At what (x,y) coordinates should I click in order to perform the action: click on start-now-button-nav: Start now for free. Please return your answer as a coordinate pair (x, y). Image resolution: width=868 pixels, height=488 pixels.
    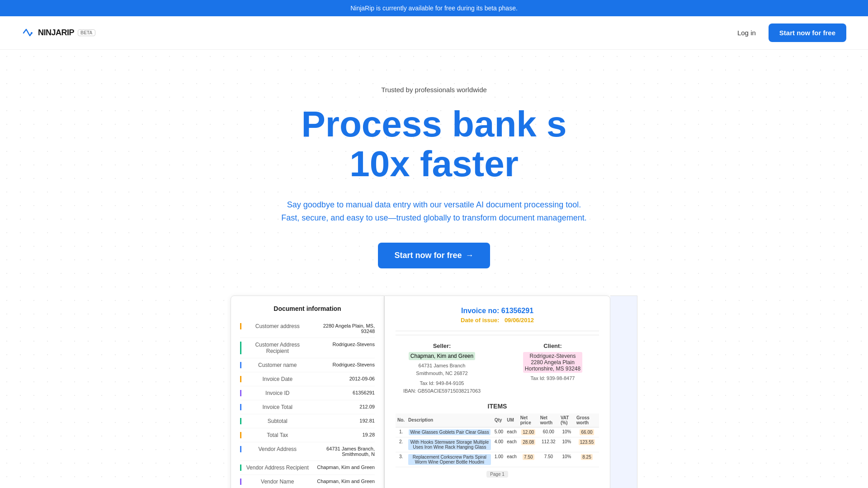
    Looking at the image, I should click on (807, 33).